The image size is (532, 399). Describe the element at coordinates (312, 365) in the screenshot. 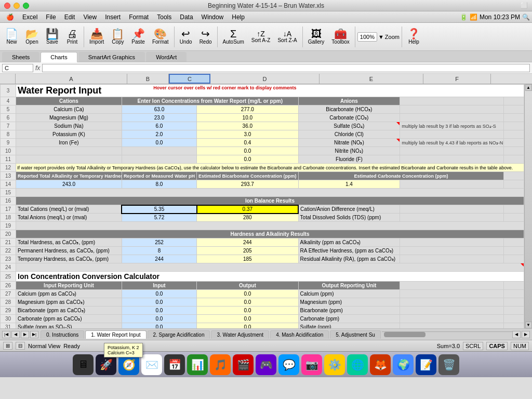

I see `dock-app5: 📷` at that location.